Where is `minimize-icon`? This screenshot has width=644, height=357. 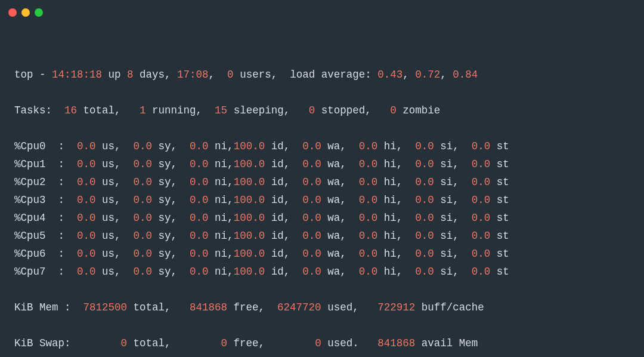
minimize-icon is located at coordinates (26, 13).